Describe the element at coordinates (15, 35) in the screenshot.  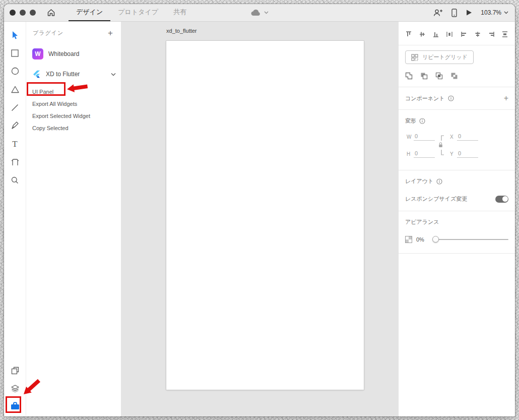
I see `select-tool` at that location.